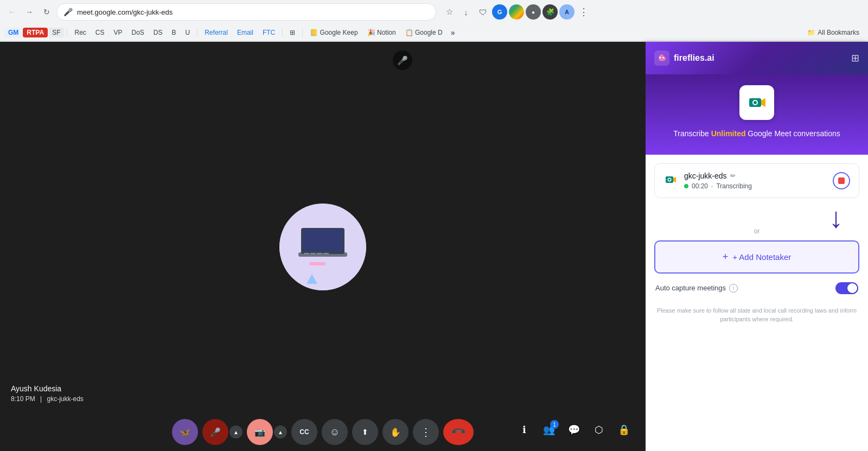 The image size is (868, 451). Describe the element at coordinates (733, 288) in the screenshot. I see `auto-capture-info-icon: i` at that location.